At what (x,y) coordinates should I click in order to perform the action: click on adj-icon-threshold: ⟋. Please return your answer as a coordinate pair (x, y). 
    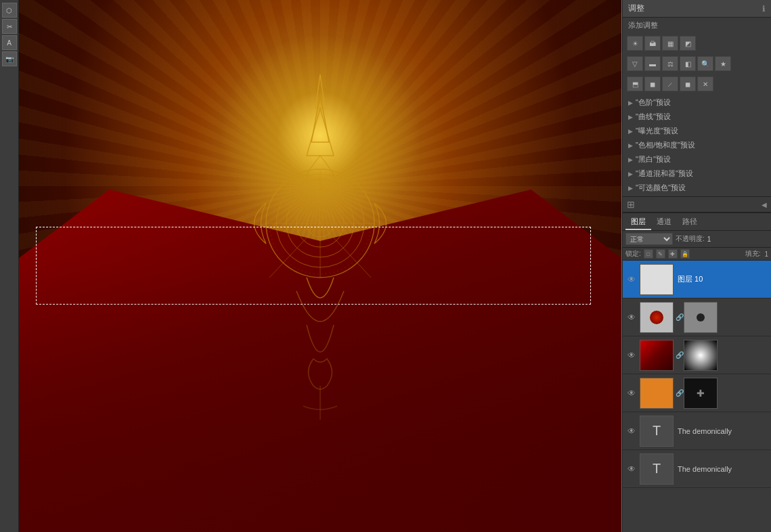
    Looking at the image, I should click on (670, 84).